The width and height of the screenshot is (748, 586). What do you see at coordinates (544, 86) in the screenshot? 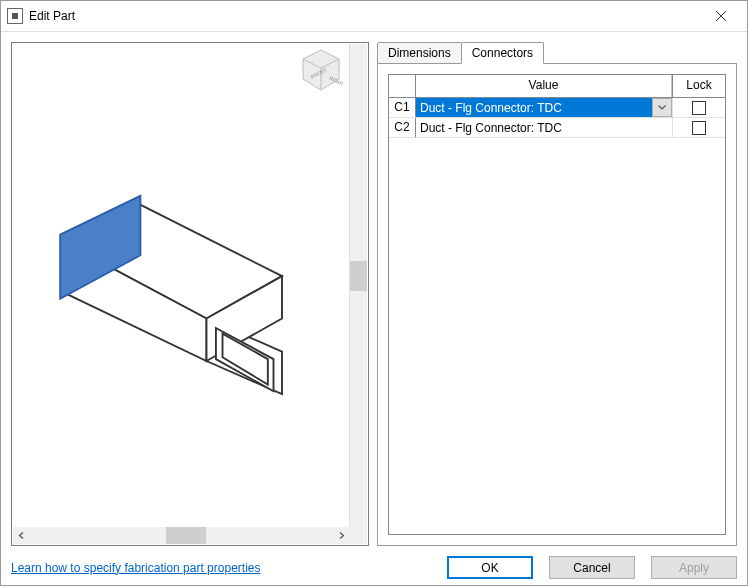
I see `grid-header-value: Value` at bounding box center [544, 86].